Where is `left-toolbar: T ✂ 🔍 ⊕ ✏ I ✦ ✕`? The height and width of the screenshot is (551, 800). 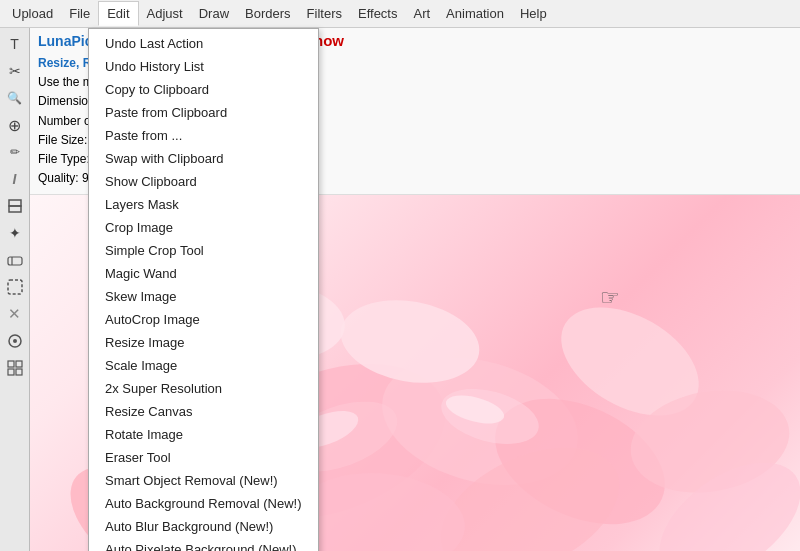
left-toolbar: T ✂ 🔍 ⊕ ✏ I ✦ ✕ is located at coordinates (15, 290).